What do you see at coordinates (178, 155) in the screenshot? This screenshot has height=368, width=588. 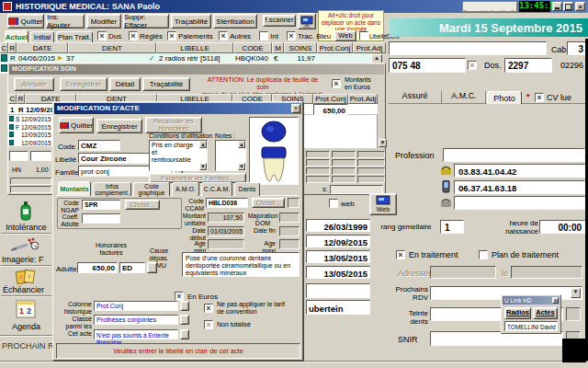 I see `conditions-listbox: Pris en charge et remboursable ▲ ▼` at bounding box center [178, 155].